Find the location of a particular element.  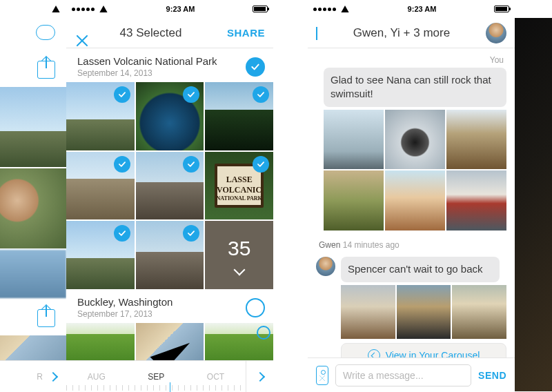

sign-text: NATIONAL PARK is located at coordinates (239, 199).